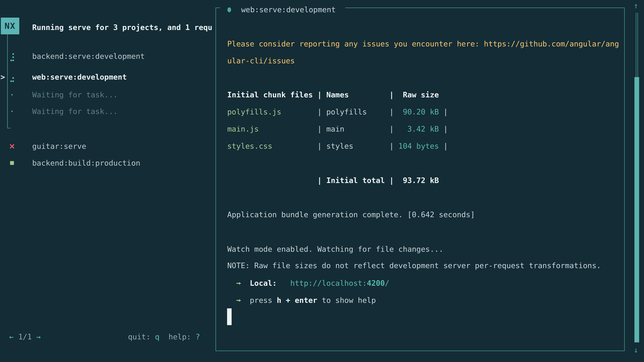 The width and height of the screenshot is (644, 362). Describe the element at coordinates (333, 95) in the screenshot. I see `terminal-line: Initial chunk files | Names | Raw size` at that location.